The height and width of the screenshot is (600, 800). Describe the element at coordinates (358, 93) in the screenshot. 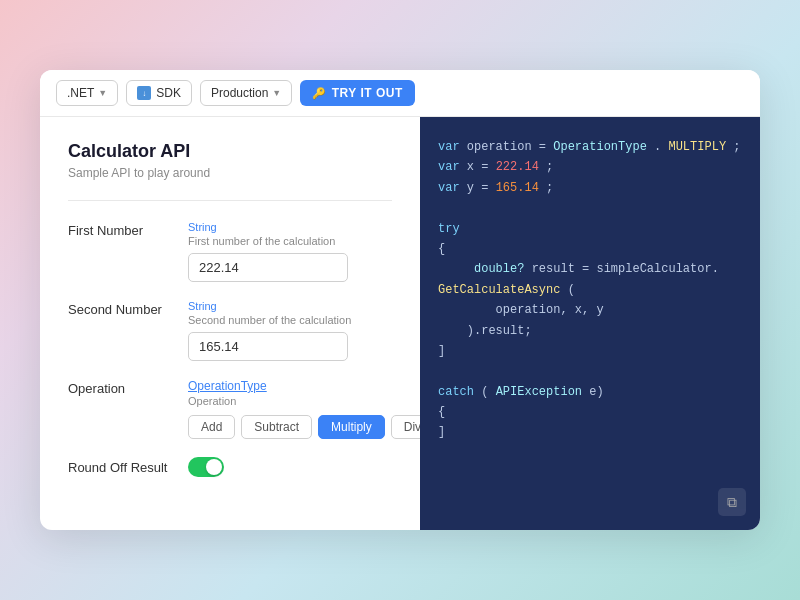

I see `try-it-out-button: 🔑 TRY IT OUT` at that location.